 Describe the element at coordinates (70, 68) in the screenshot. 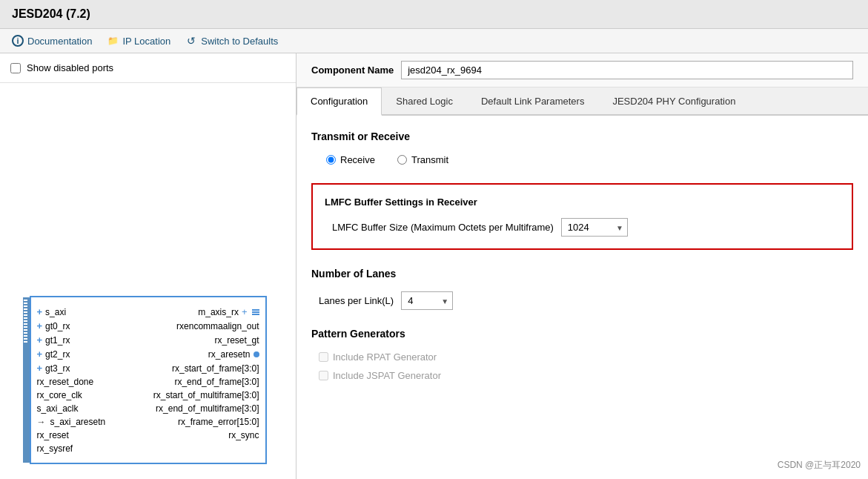

I see `show-disabled-ports-label: Show disabled ports` at that location.